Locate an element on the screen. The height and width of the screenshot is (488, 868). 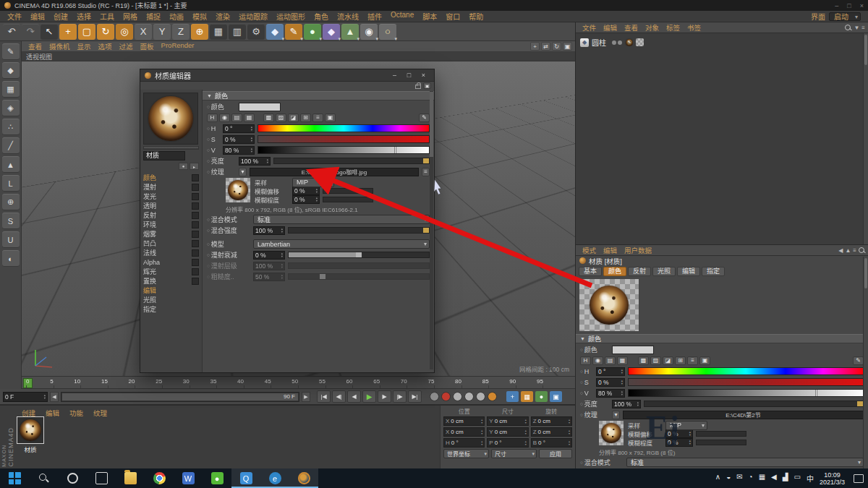
close-button: × is located at coordinates (424, 75).